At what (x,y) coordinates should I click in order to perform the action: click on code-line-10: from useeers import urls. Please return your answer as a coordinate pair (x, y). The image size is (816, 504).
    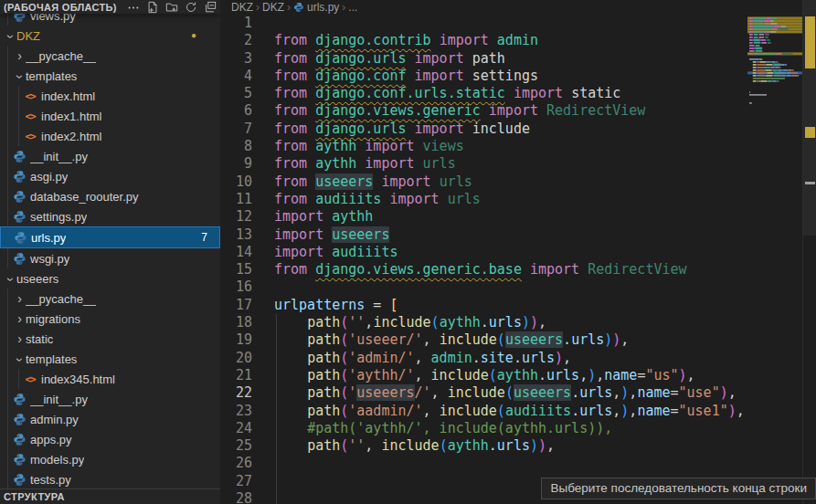
    Looking at the image, I should click on (510, 183).